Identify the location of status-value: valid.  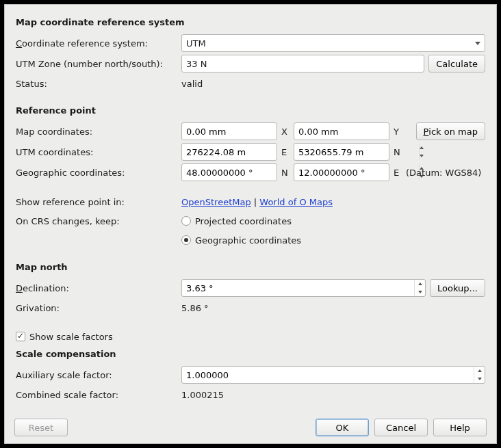
(192, 83).